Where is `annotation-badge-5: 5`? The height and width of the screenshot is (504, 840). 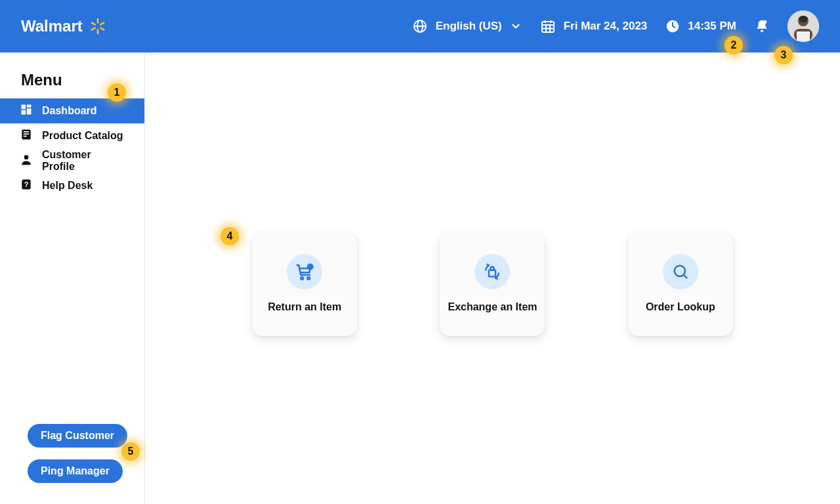 annotation-badge-5: 5 is located at coordinates (131, 452).